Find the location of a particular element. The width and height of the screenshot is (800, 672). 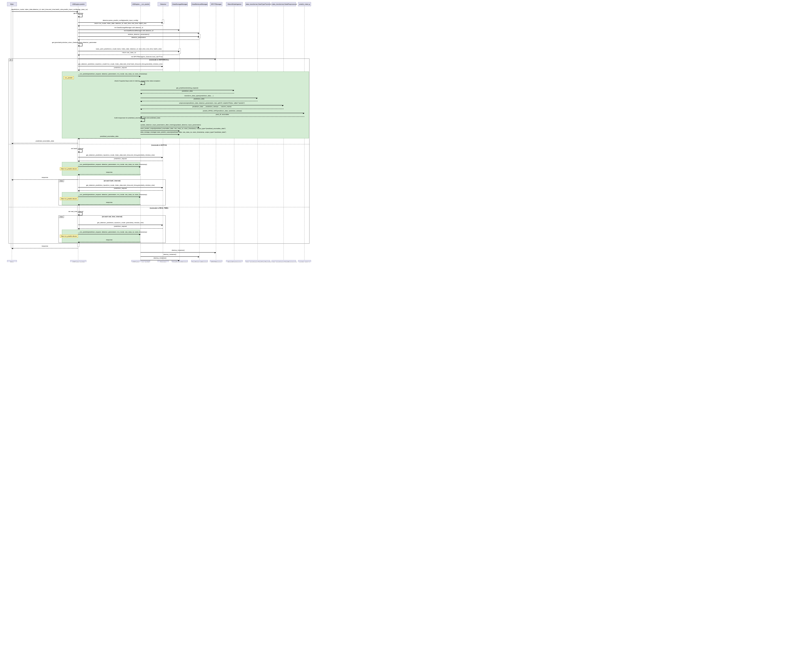

participant-runpredict: :ADEngine.__run_predict is located at coordinates (141, 4).